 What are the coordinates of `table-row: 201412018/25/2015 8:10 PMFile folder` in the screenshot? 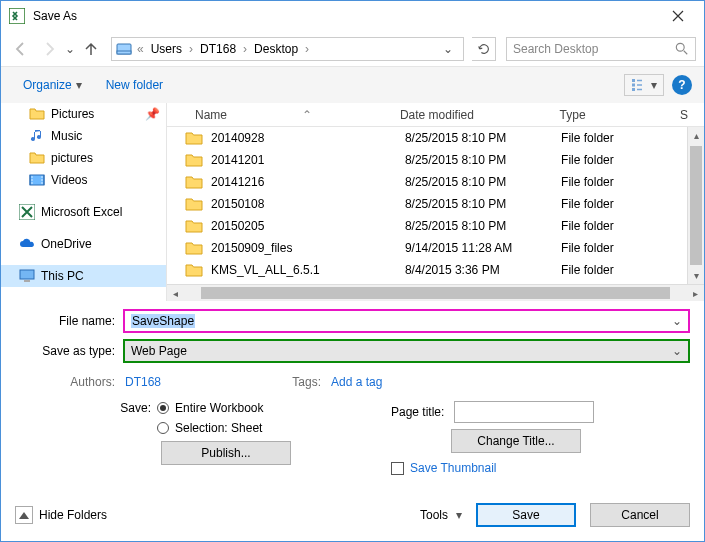 It's located at (427, 160).